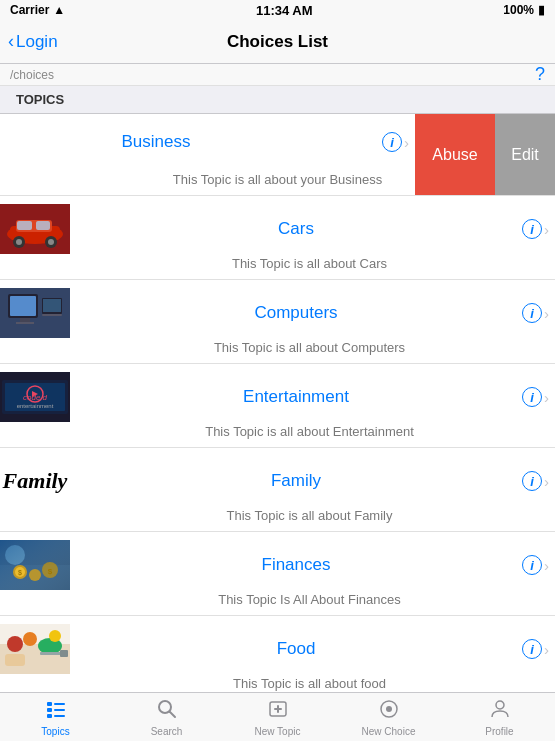  I want to click on finances-name: Finances, so click(296, 565).